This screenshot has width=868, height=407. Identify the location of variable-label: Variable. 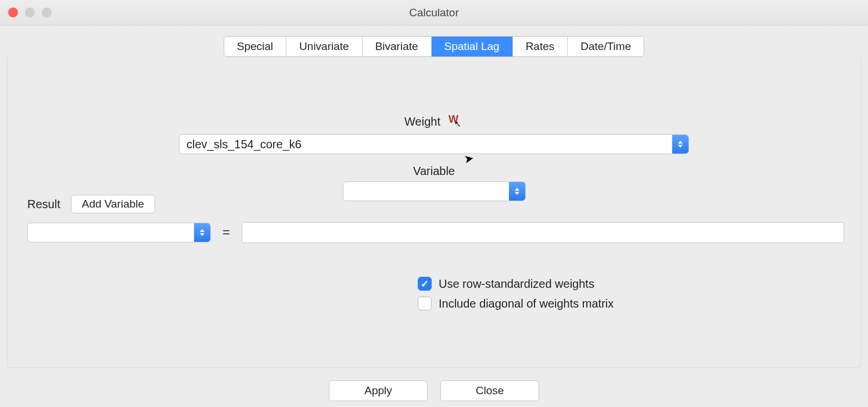
(434, 171).